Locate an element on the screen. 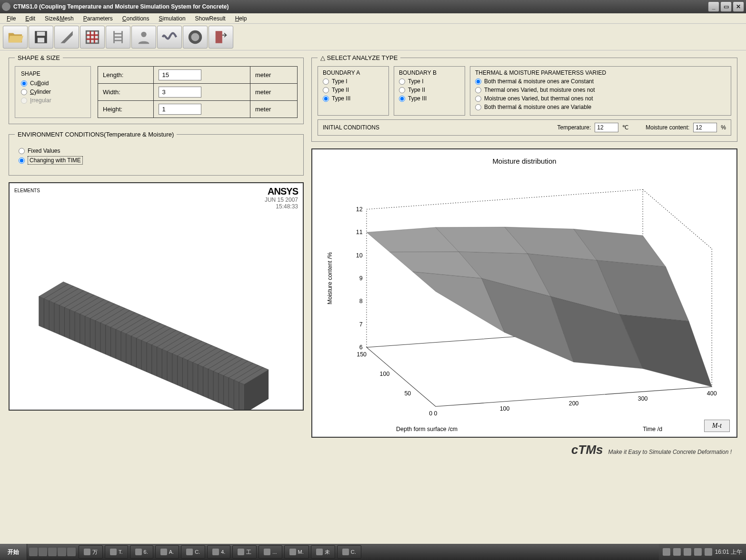 The image size is (746, 560). menu-simulation: Simulation is located at coordinates (172, 19).